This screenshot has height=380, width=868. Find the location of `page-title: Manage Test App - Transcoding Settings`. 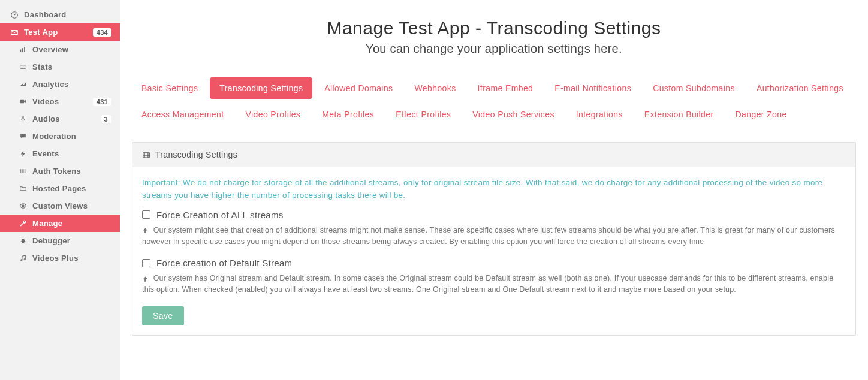

page-title: Manage Test App - Transcoding Settings is located at coordinates (494, 28).